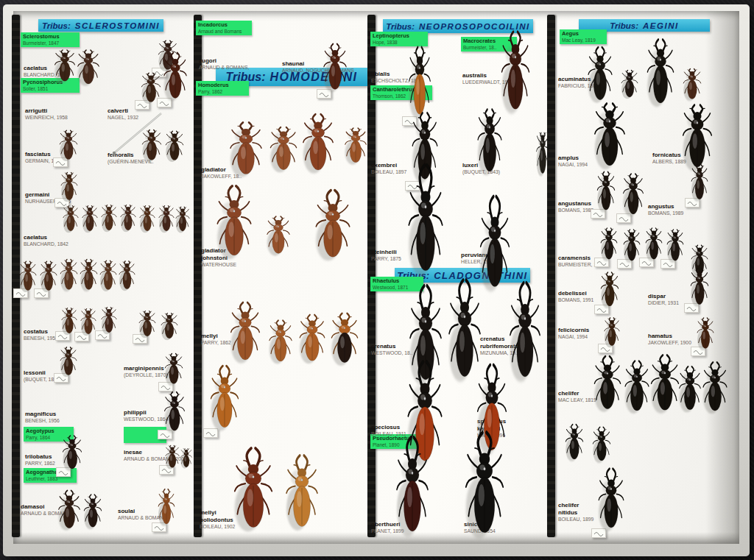 Image resolution: width=754 pixels, height=560 pixels. I want to click on tribus-name: SCLEROSTOMINI, so click(118, 26).